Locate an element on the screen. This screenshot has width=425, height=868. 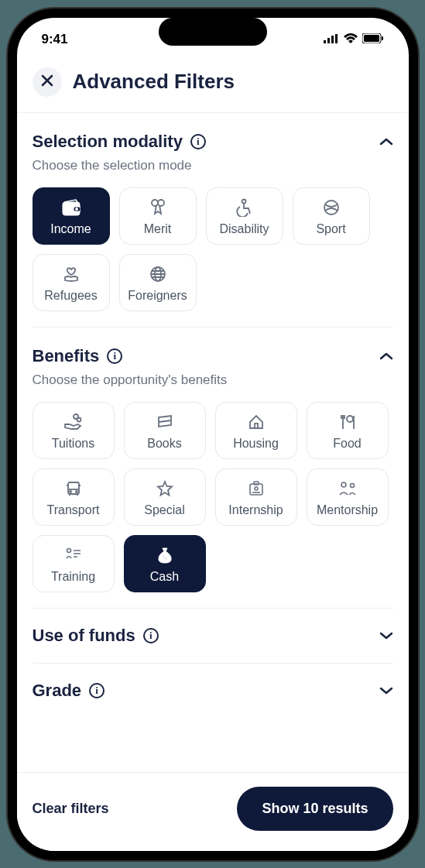
books-icon is located at coordinates (165, 422).